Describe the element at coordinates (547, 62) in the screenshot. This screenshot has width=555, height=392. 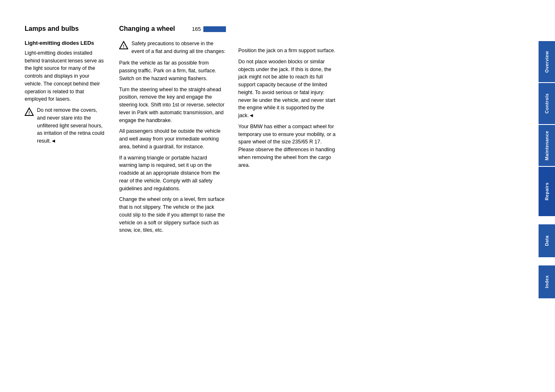
I see `sidebar-overview-label: Overview` at that location.